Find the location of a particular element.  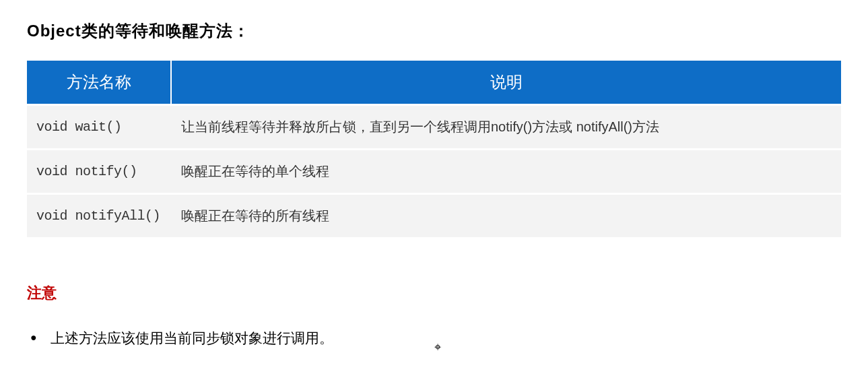

cell-description: 唤醒正在等待的所有线程 is located at coordinates (506, 216).